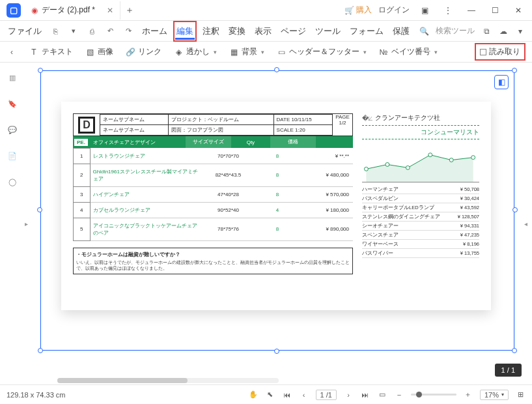 Image resolution: width=532 pixels, height=404 pixels. I want to click on search-panel-icon: ◯, so click(12, 182).